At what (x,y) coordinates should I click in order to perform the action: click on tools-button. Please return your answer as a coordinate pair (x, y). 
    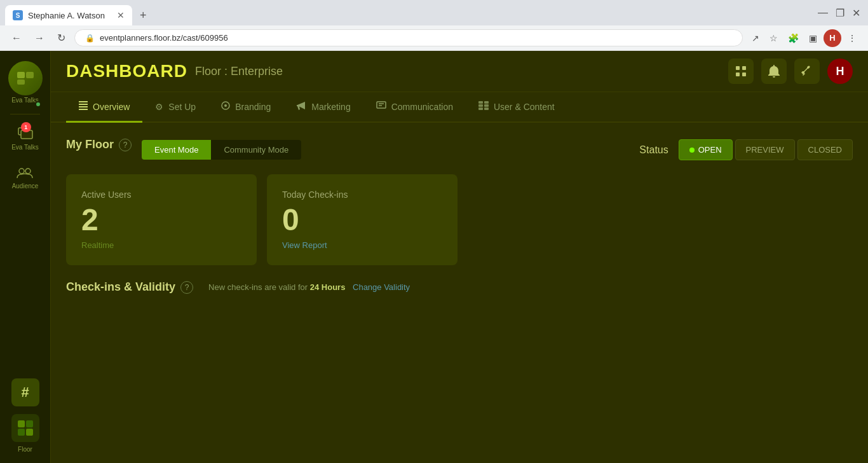
    Looking at the image, I should click on (807, 71).